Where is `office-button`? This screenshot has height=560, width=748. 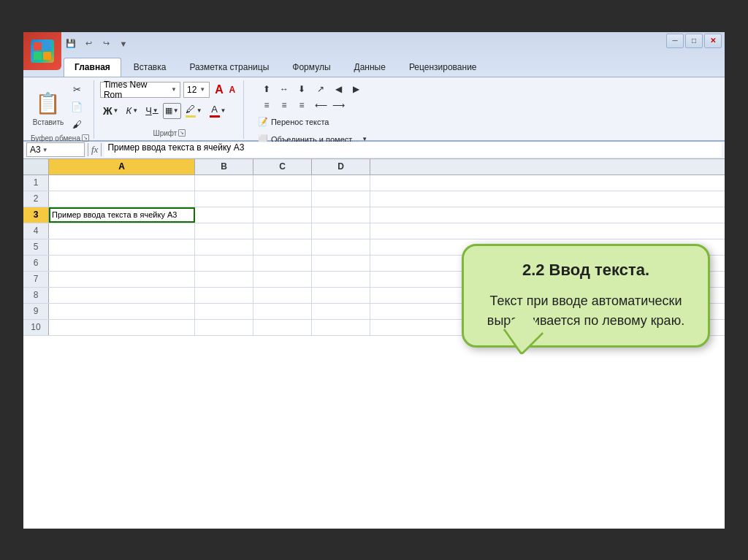 office-button is located at coordinates (42, 51).